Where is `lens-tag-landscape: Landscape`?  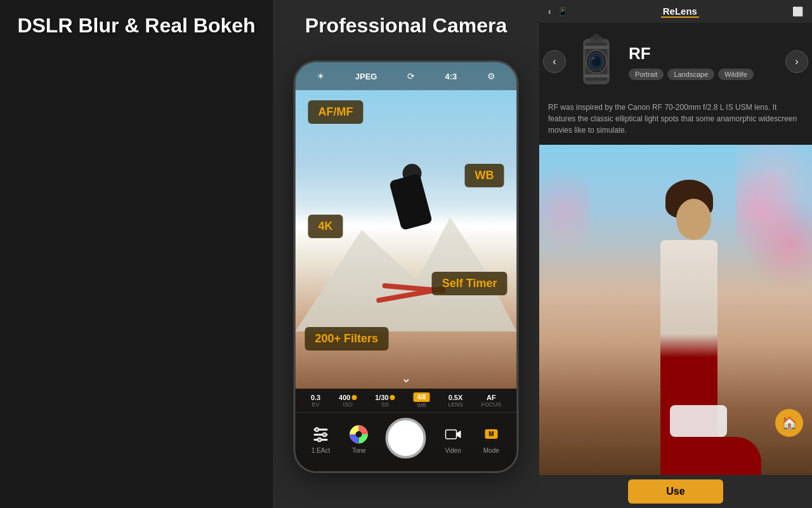 lens-tag-landscape: Landscape is located at coordinates (691, 74).